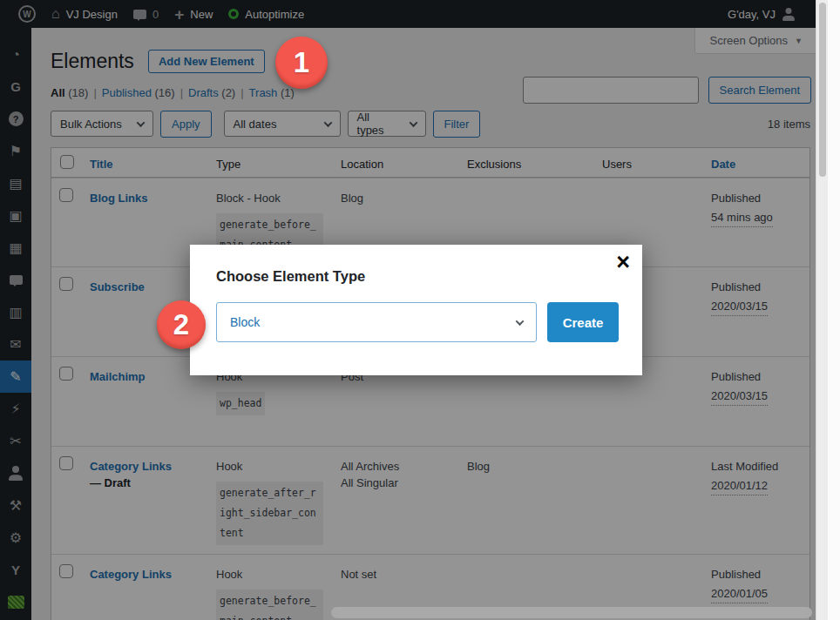 The width and height of the screenshot is (840, 620). Describe the element at coordinates (291, 277) in the screenshot. I see `modal-title: Choose Element Type` at that location.